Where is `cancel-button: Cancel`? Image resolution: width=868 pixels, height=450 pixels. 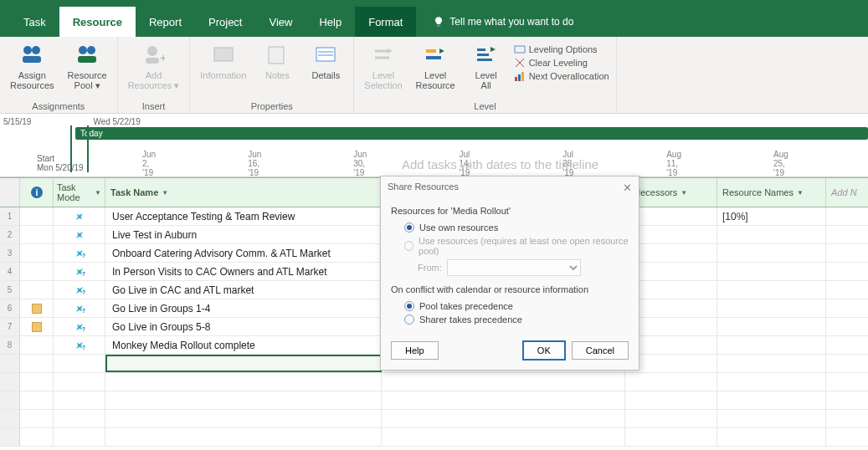 cancel-button: Cancel is located at coordinates (600, 350).